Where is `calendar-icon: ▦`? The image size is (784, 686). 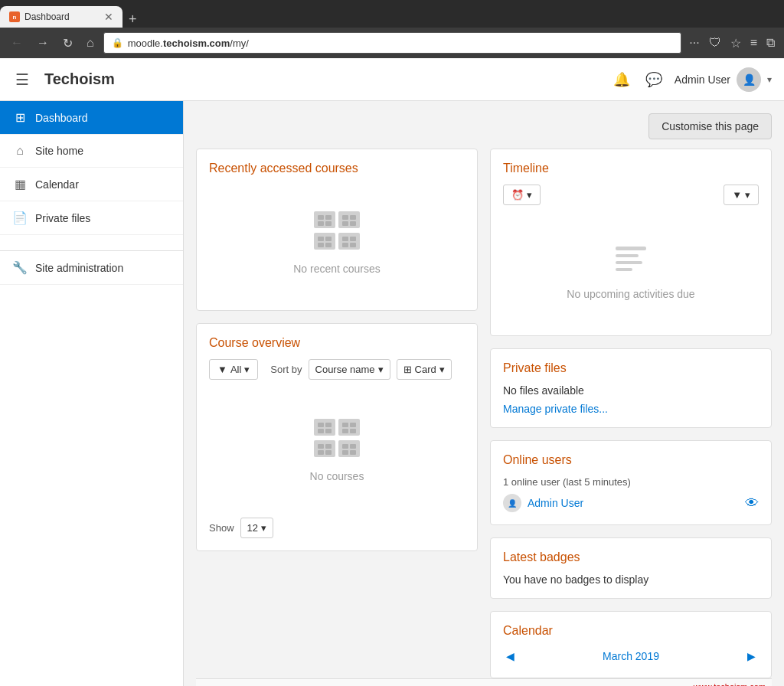
calendar-icon: ▦ is located at coordinates (20, 184).